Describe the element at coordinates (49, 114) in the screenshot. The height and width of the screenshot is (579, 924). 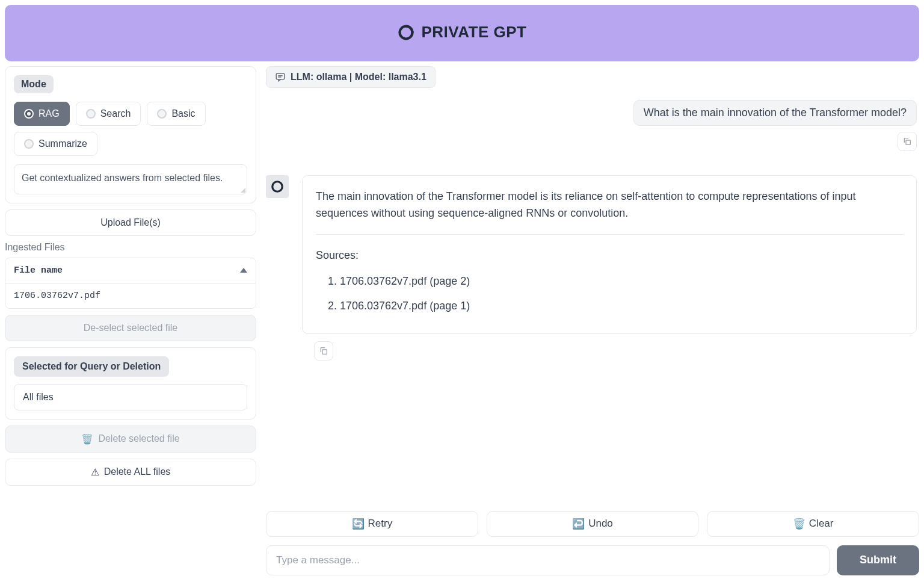
I see `mode-label-text: RAG` at that location.